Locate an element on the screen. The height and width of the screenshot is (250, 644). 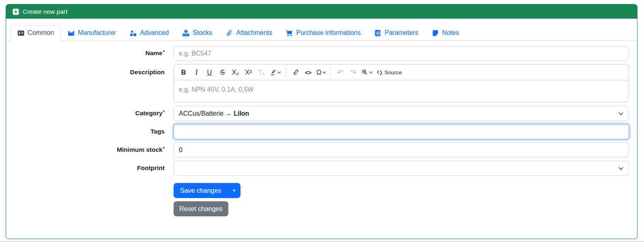
tab-label: Parameters is located at coordinates (401, 33).